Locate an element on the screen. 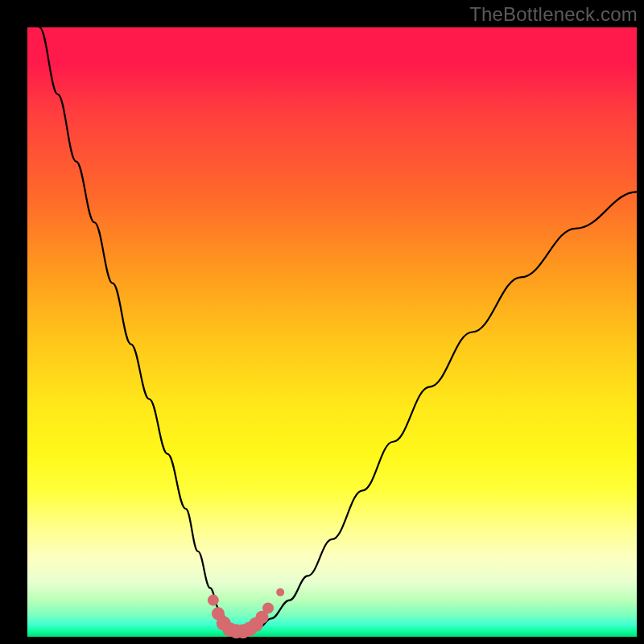  watermark-text: TheBottleneck.com is located at coordinates (554, 14).